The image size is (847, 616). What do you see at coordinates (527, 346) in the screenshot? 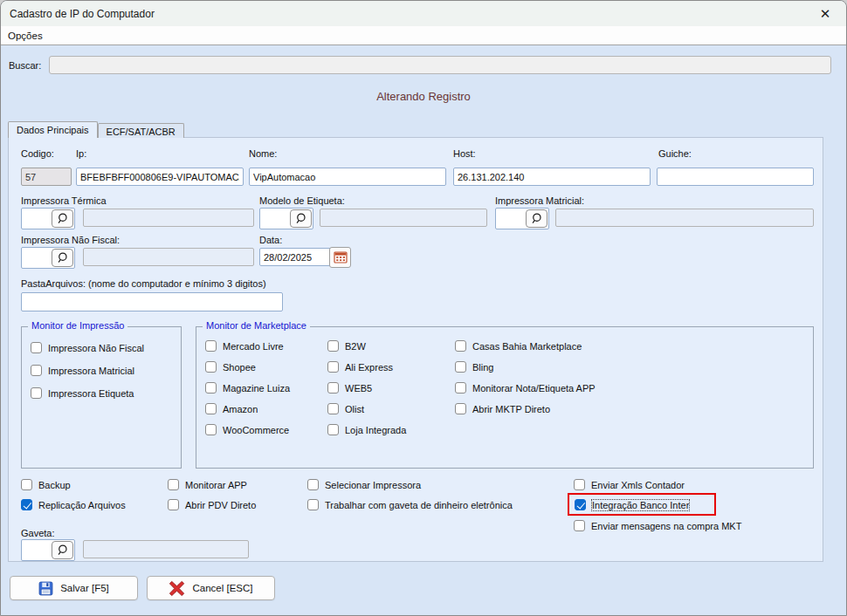
I see `checkbox-label: Casas Bahia Marketplace` at bounding box center [527, 346].